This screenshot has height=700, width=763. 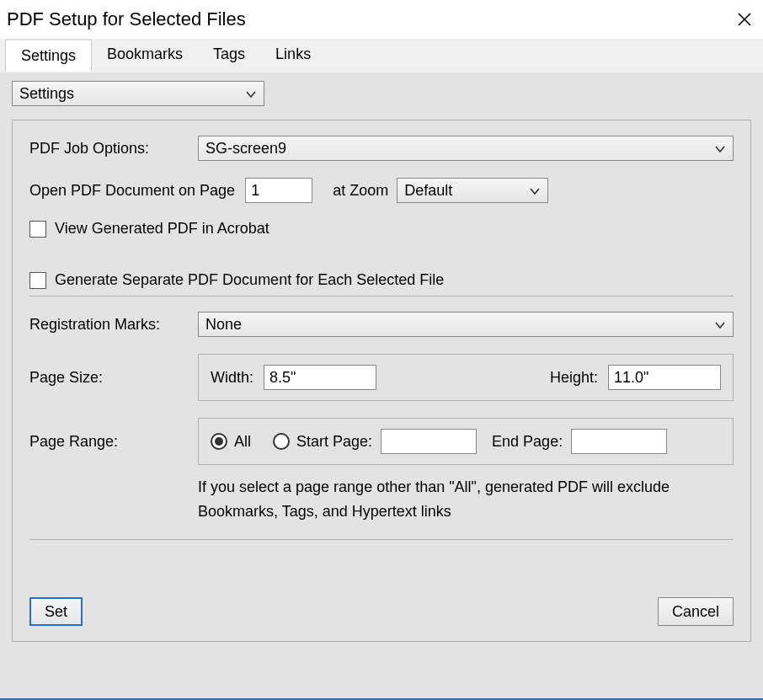 I want to click on title-bar: PDF Setup for Selected Files, so click(x=382, y=19).